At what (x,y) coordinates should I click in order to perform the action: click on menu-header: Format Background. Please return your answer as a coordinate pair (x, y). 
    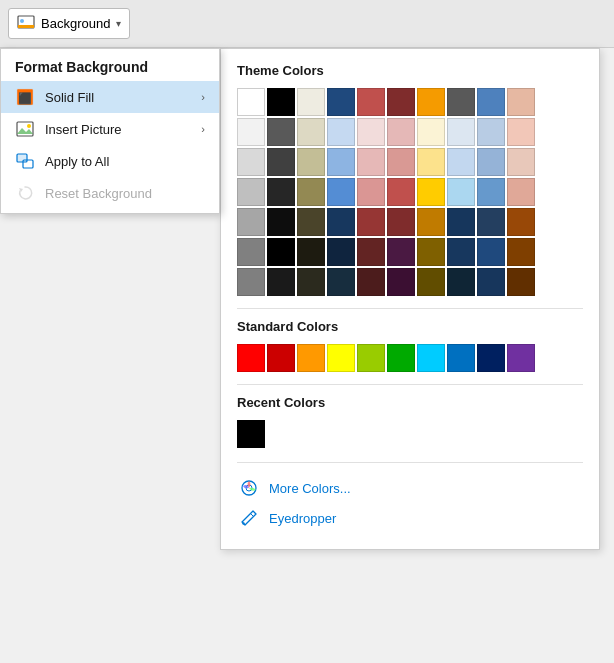
    Looking at the image, I should click on (110, 65).